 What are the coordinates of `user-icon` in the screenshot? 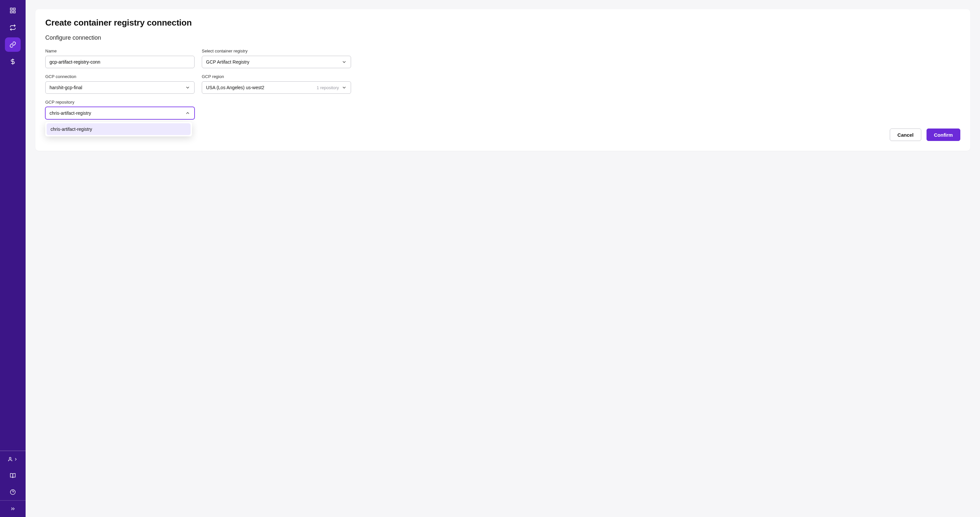 It's located at (10, 459).